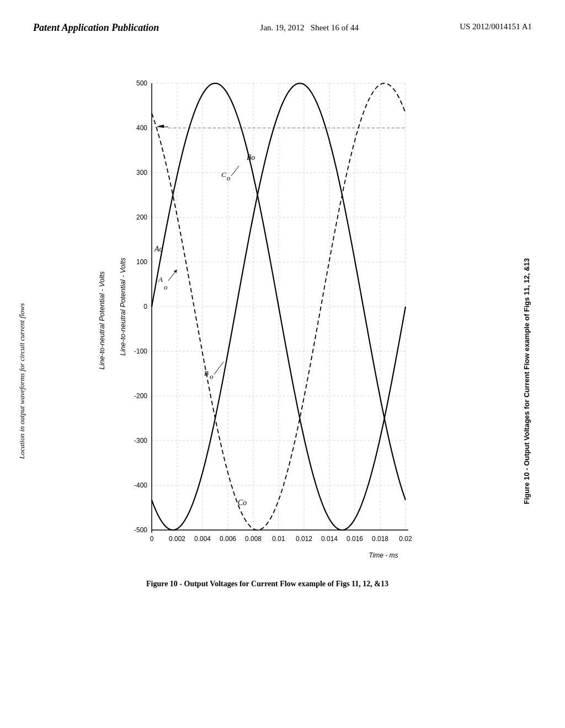 This screenshot has height=728, width=565. What do you see at coordinates (160, 279) in the screenshot?
I see `label-ao: A` at bounding box center [160, 279].